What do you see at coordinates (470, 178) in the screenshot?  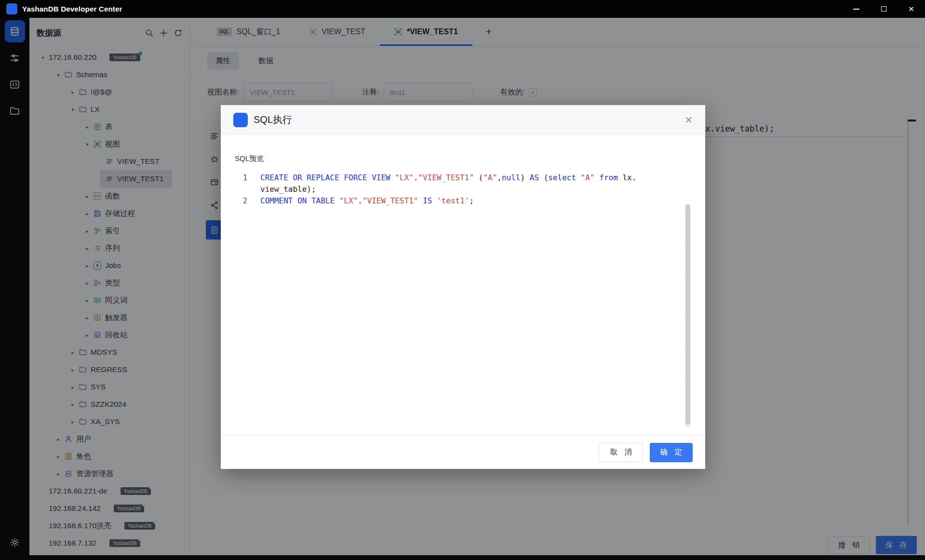 I see `code-line: 1CREATE OR REPLACE FORCE VIEW "LX"."VIEW…` at bounding box center [470, 178].